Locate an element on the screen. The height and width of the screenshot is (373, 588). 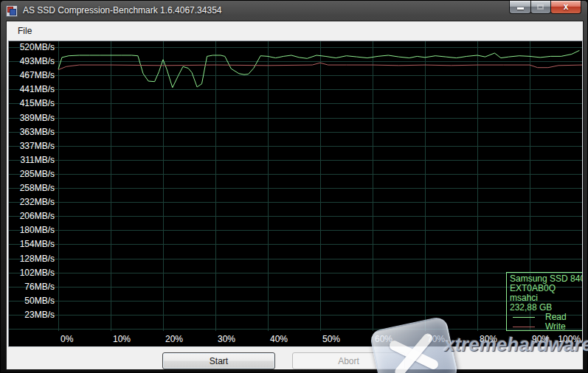
menu-item-file: File is located at coordinates (25, 31).